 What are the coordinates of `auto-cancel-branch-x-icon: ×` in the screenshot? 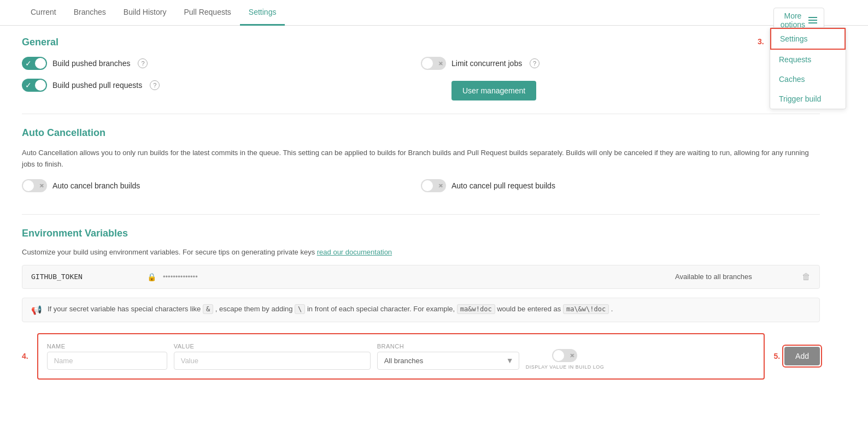 It's located at (42, 186).